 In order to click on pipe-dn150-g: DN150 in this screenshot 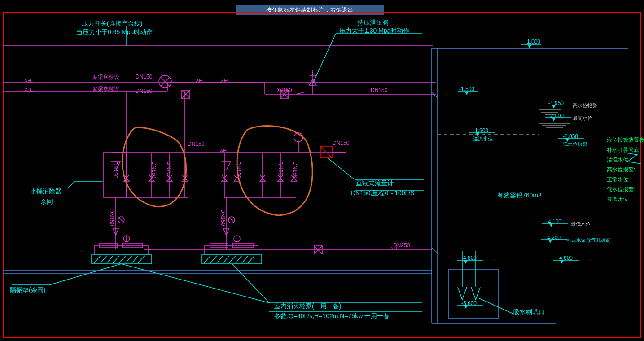, I will do `click(341, 143)`.